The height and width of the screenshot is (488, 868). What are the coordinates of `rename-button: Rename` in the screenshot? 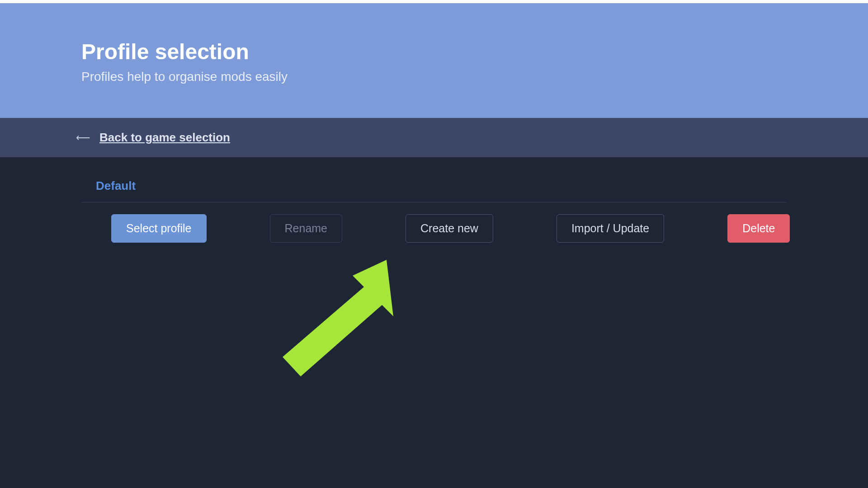 It's located at (307, 229).